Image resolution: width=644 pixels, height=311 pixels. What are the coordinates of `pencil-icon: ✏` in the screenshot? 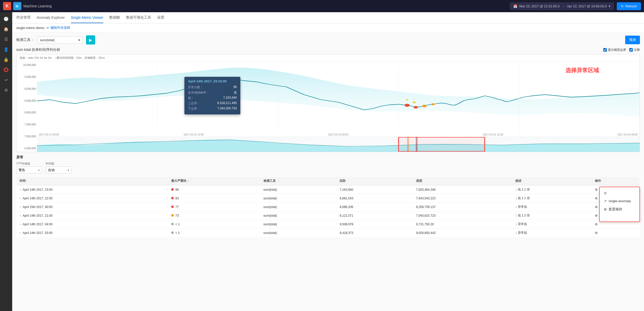 It's located at (48, 28).